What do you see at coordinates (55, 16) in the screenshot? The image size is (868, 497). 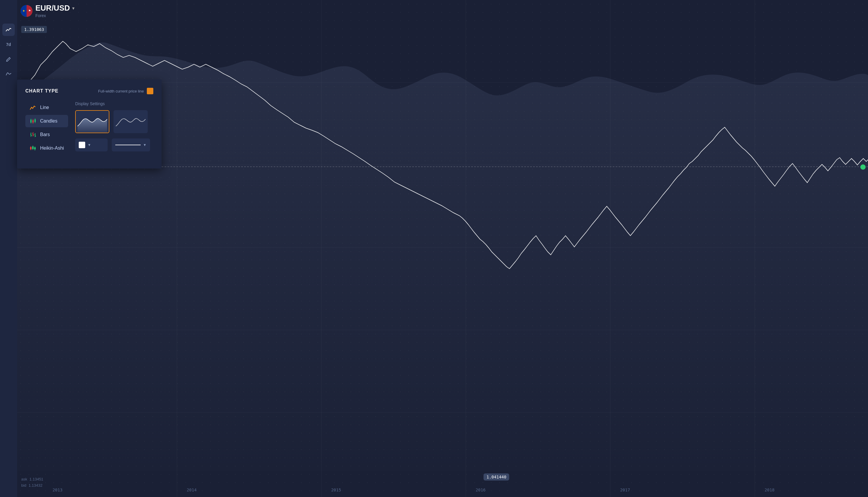 I see `pair-category: Forex` at bounding box center [55, 16].